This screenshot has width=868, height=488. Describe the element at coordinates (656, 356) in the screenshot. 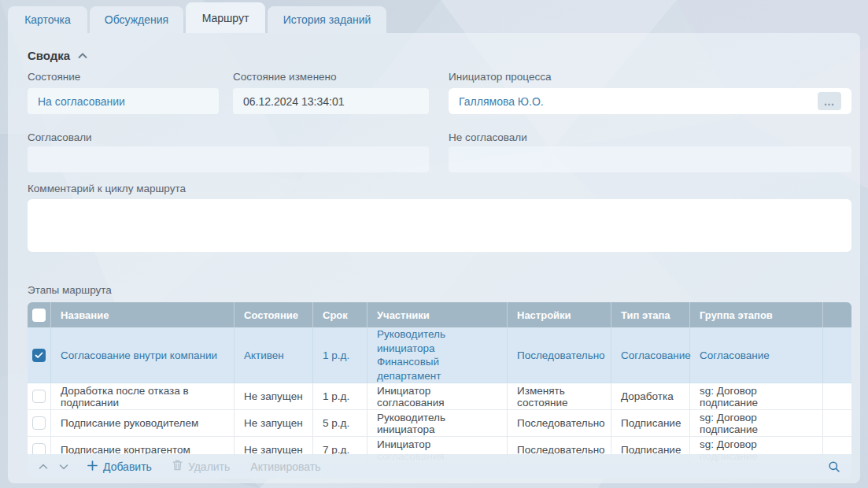

I see `cell-type: Согласование` at that location.